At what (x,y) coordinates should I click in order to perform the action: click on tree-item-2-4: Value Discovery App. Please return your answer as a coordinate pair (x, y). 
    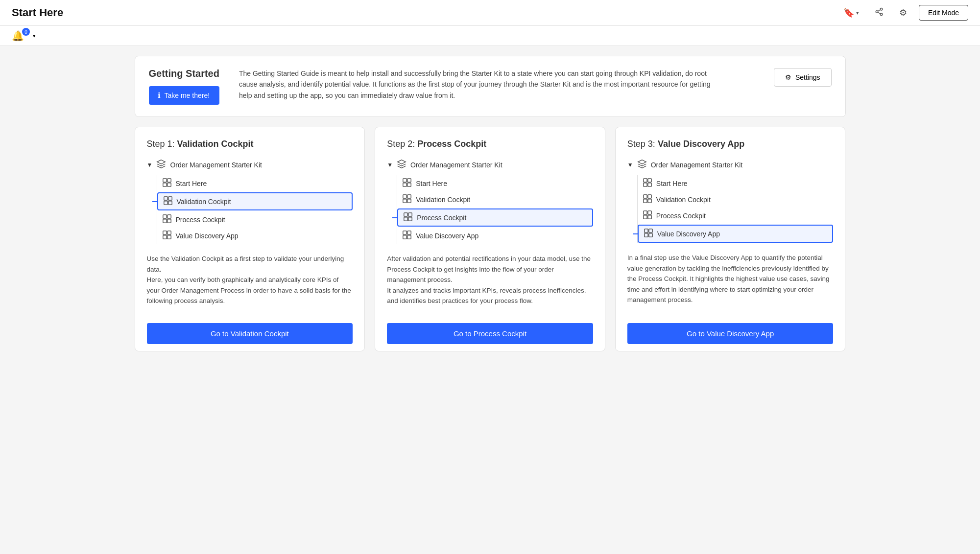
    Looking at the image, I should click on (495, 236).